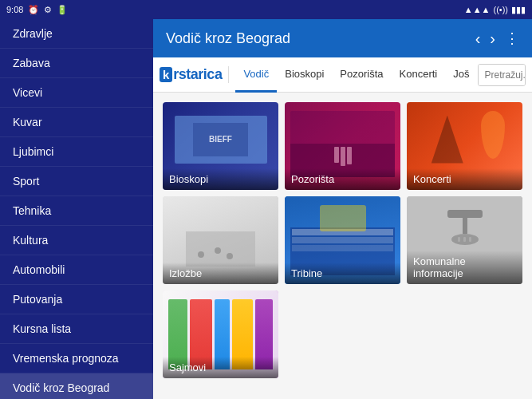 The image size is (532, 399). Describe the element at coordinates (77, 34) in the screenshot. I see `sidebar-item-zdravlje: Zdravlje` at that location.